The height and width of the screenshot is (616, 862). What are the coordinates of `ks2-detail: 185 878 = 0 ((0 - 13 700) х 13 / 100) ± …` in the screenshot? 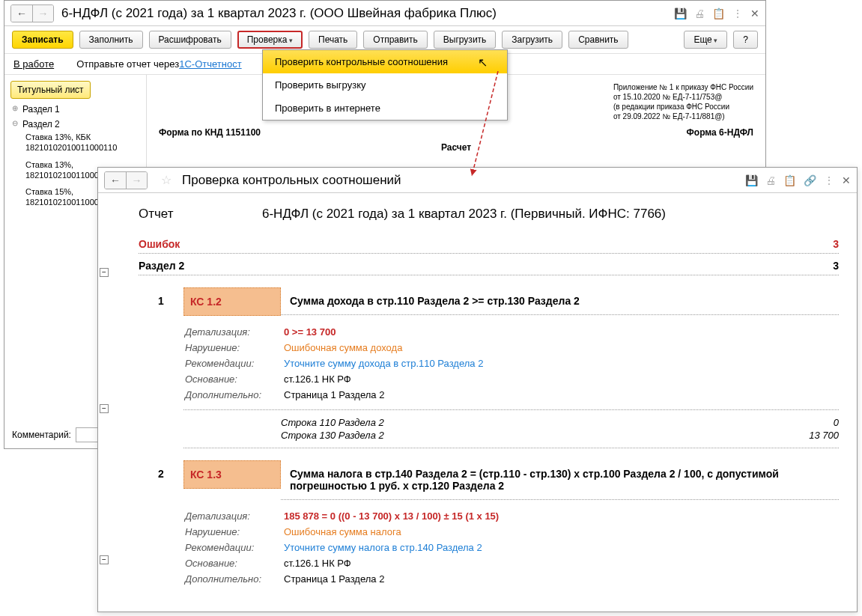 It's located at (560, 516).